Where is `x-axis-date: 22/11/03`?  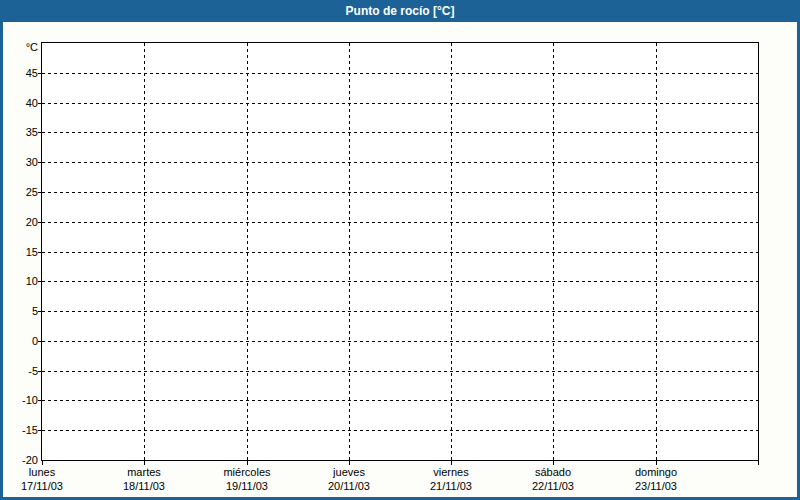 x-axis-date: 22/11/03 is located at coordinates (553, 486).